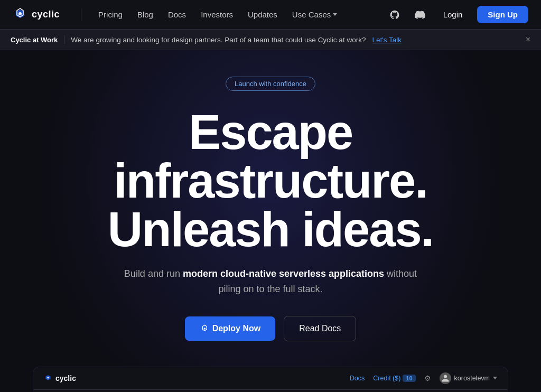 The image size is (541, 392). I want to click on hero-subtitle-bold: modern cloud-native serverless applicati…, so click(283, 274).